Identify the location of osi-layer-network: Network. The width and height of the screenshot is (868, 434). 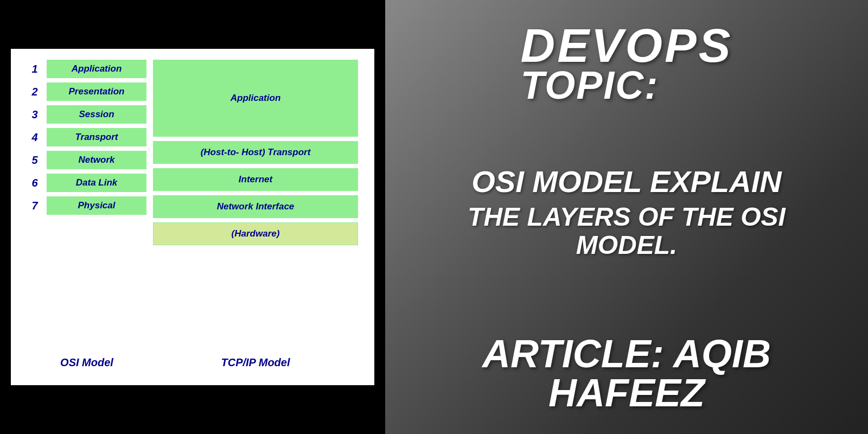
(97, 160).